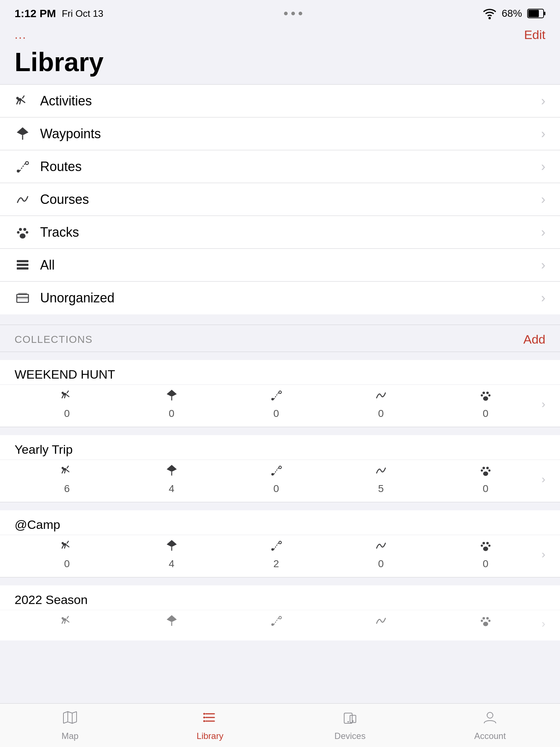 The width and height of the screenshot is (560, 747). I want to click on tab-map-label: Map, so click(70, 736).